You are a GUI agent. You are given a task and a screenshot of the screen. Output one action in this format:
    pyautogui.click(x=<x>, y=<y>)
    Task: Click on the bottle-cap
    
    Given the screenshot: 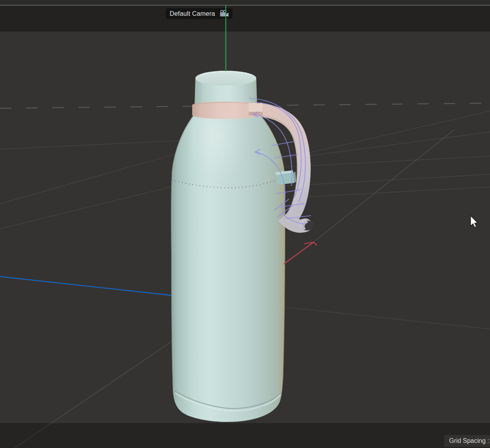 What is the action you would take?
    pyautogui.click(x=226, y=88)
    